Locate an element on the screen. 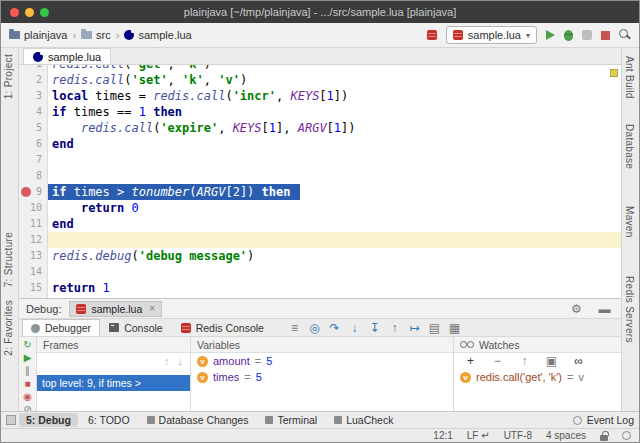  layout-settings-icon: ▦ is located at coordinates (454, 328).